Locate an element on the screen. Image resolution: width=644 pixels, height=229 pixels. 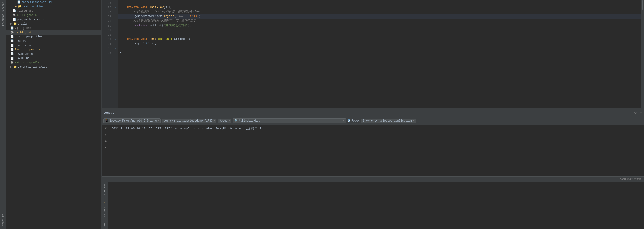
show-only-selected-btn: Show only selected application ▼ is located at coordinates (388, 121).